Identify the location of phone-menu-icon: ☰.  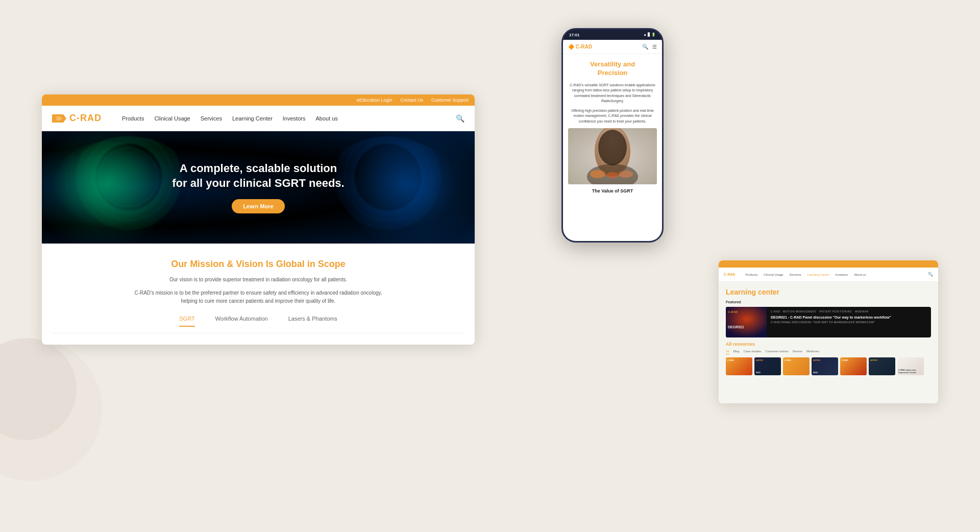
(654, 47).